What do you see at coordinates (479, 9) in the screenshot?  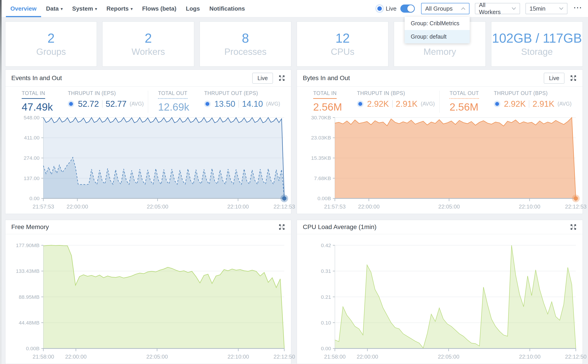 I see `header-controls: Live All GroupsAll Workers15min ⋯` at bounding box center [479, 9].